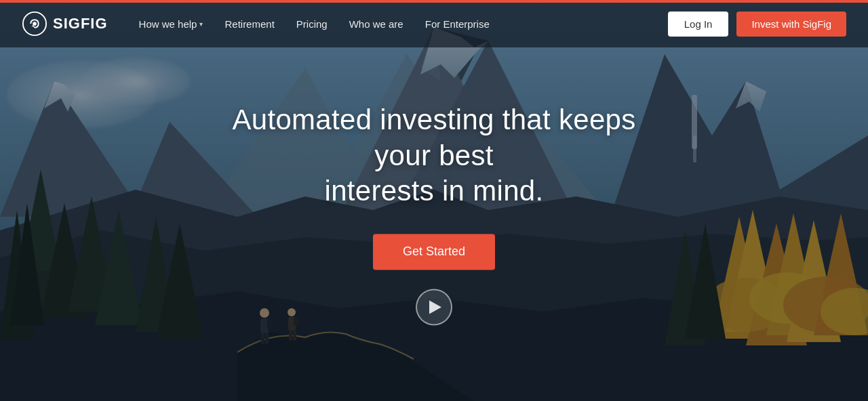  What do you see at coordinates (201, 24) in the screenshot?
I see `chevron-down-icon: ▾` at bounding box center [201, 24].